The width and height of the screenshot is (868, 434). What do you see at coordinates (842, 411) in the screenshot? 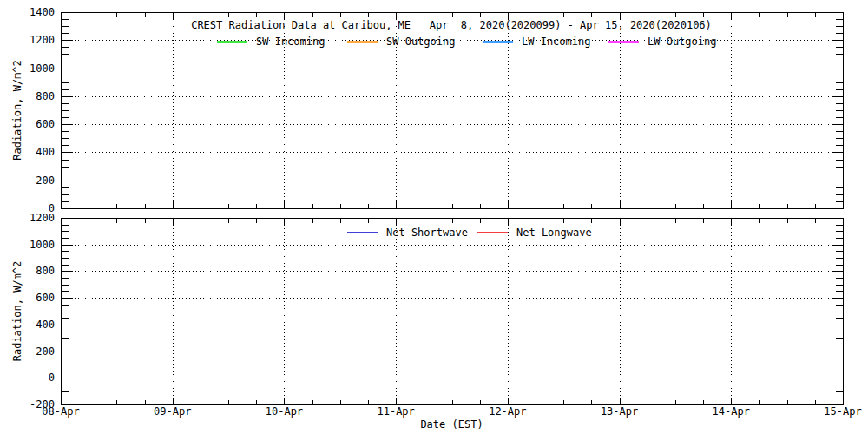
I see `x-tick-label: 15-Apr` at bounding box center [842, 411].